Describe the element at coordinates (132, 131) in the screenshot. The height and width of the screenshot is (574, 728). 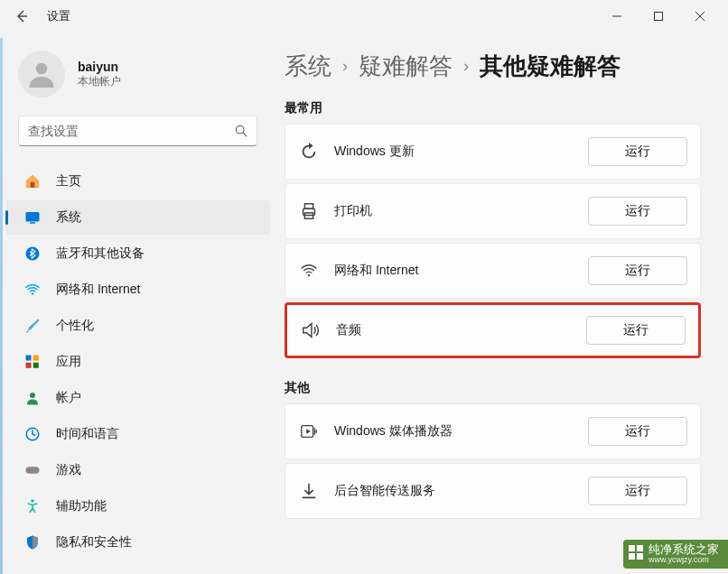
I see `search-input` at that location.